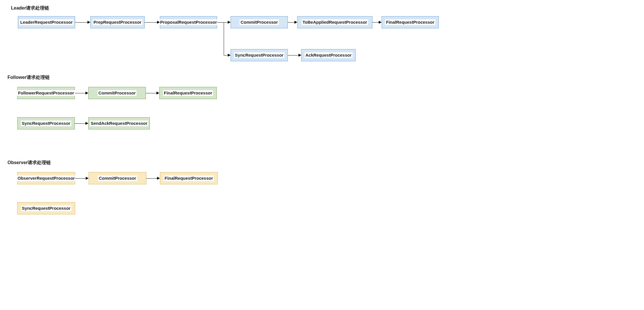 This screenshot has width=644, height=310. I want to click on node-label: PrepRequestProcessor, so click(117, 22).